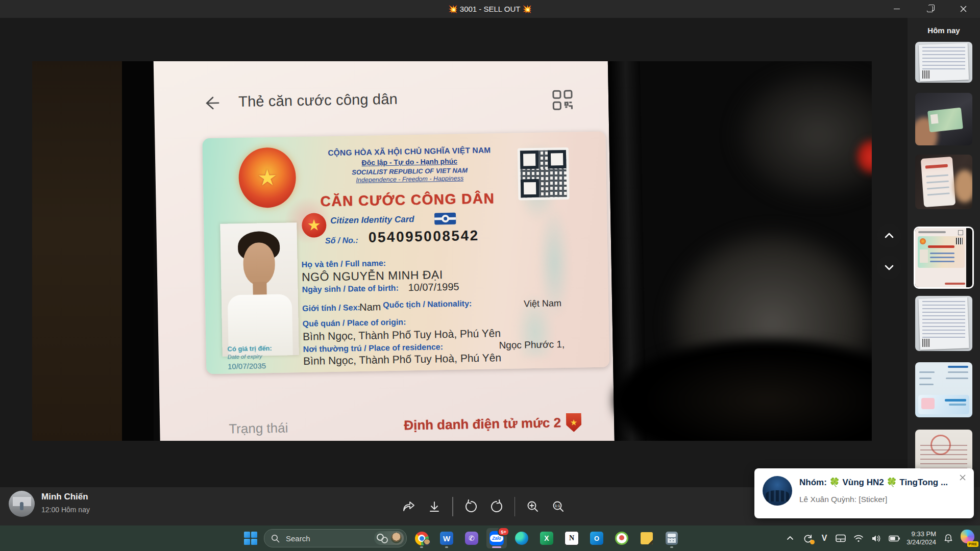 The width and height of the screenshot is (980, 551). What do you see at coordinates (948, 538) in the screenshot?
I see `svg-text: z` at bounding box center [948, 538].